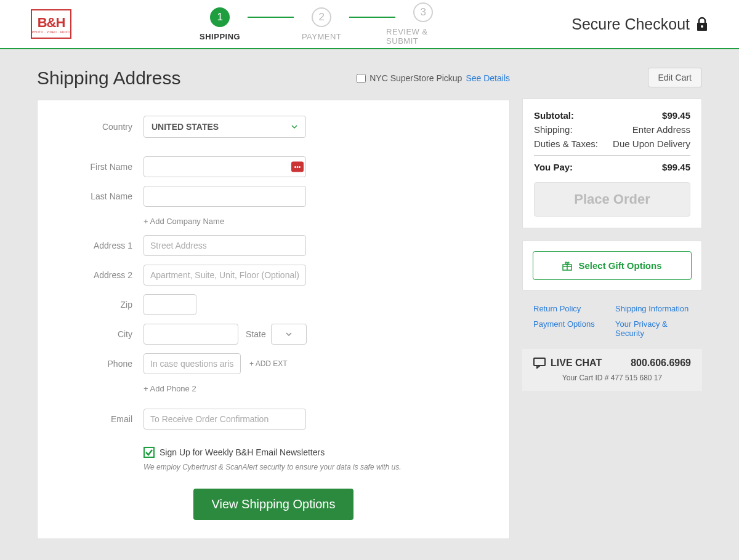 Image resolution: width=739 pixels, height=560 pixels. What do you see at coordinates (423, 24) in the screenshot?
I see `step-review: 3 REVIEW & SUBMIT` at bounding box center [423, 24].